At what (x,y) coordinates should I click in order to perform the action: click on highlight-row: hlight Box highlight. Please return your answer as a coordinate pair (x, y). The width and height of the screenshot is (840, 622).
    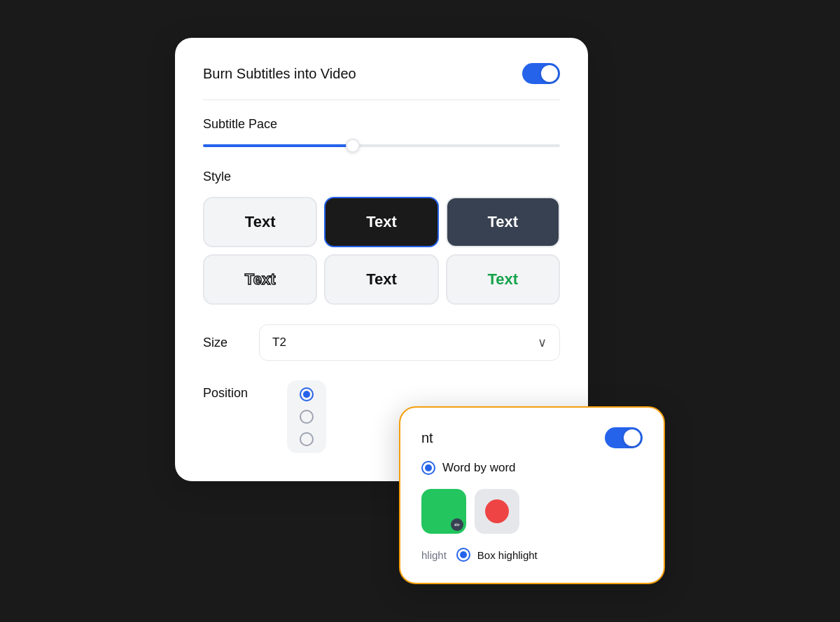
    Looking at the image, I should click on (532, 555).